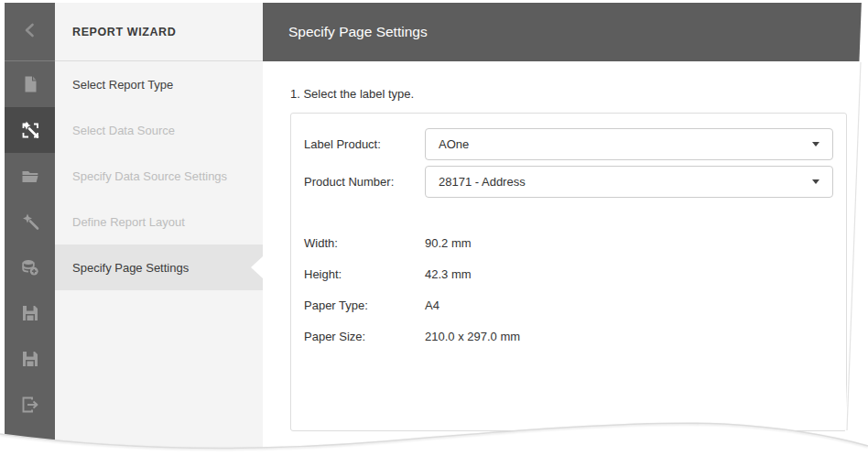 Image resolution: width=868 pixels, height=456 pixels. Describe the element at coordinates (569, 145) in the screenshot. I see `form-row-label-product: Label Product: AOne` at that location.